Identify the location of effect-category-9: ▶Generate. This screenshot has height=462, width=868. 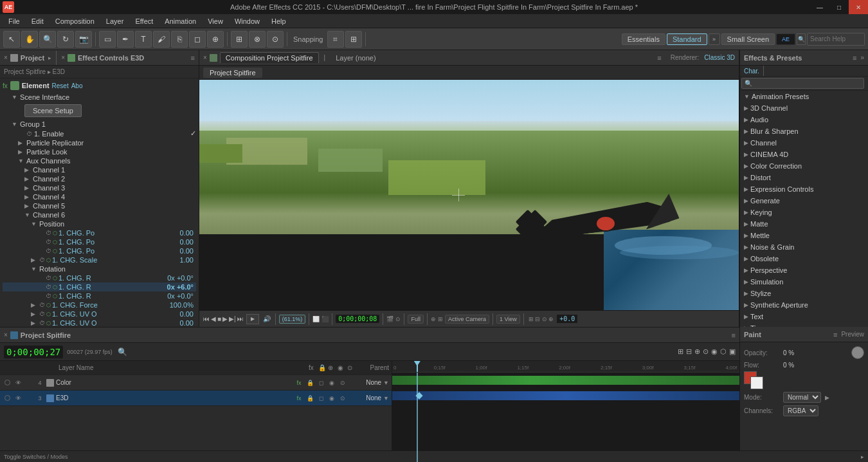
(804, 201).